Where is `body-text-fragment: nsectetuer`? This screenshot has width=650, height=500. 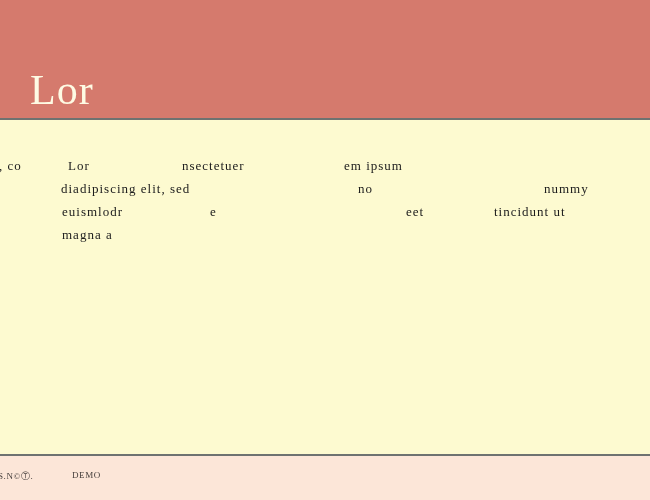 body-text-fragment: nsectetuer is located at coordinates (214, 166).